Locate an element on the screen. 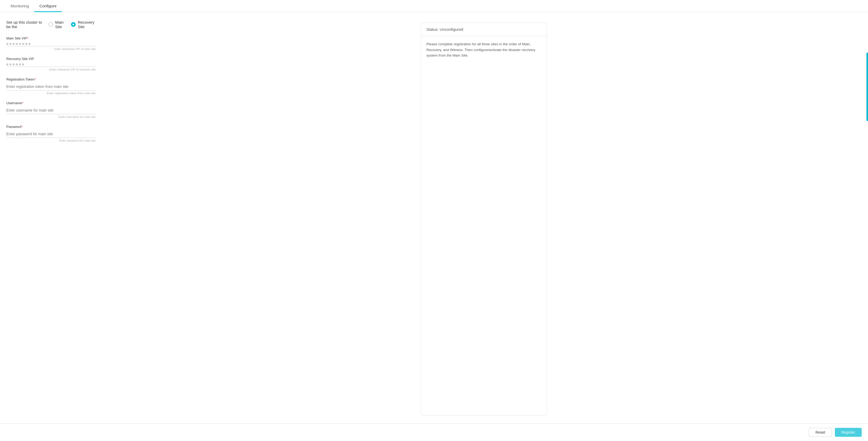 This screenshot has width=868, height=441. status-card-body: Please complete registration for all thr… is located at coordinates (484, 50).